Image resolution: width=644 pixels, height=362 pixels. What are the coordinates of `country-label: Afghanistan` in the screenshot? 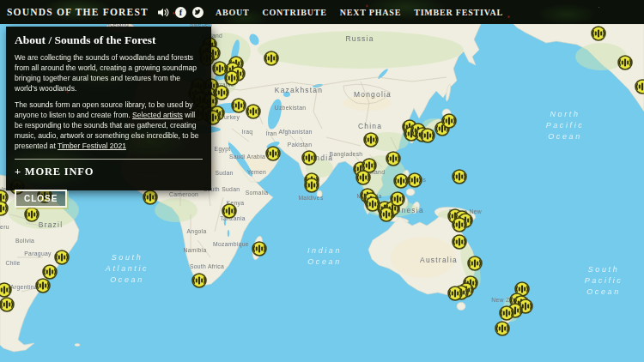 It's located at (295, 132).